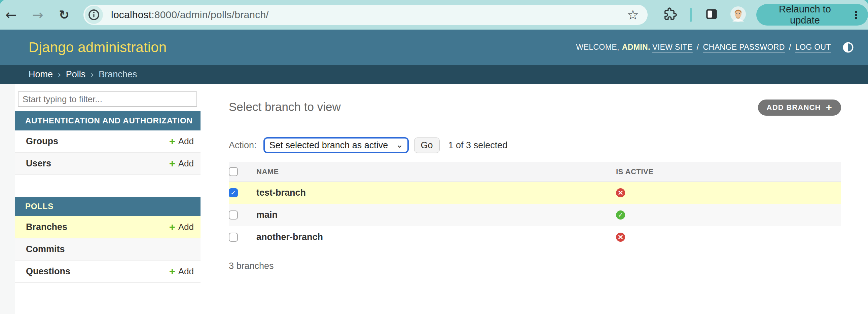 This screenshot has width=868, height=314. I want to click on sidebar-item-questions: Questions +Add, so click(108, 272).